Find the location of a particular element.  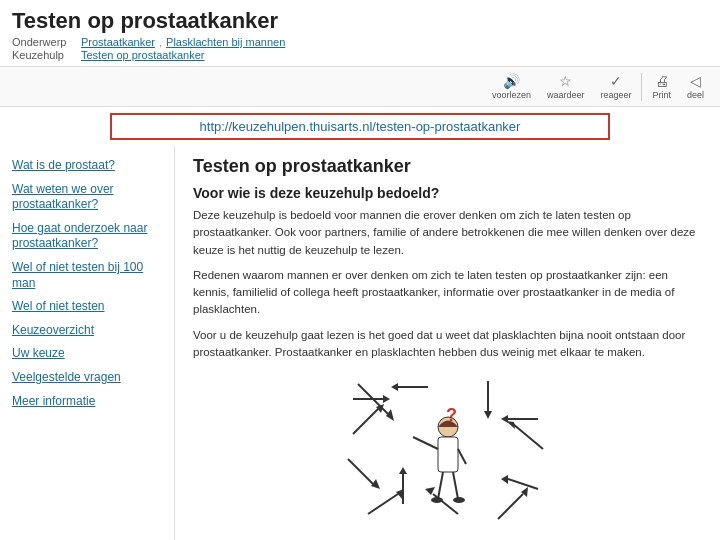

page-header: Testen op prostaatkanker Onderwerp Prost… is located at coordinates (360, 34).